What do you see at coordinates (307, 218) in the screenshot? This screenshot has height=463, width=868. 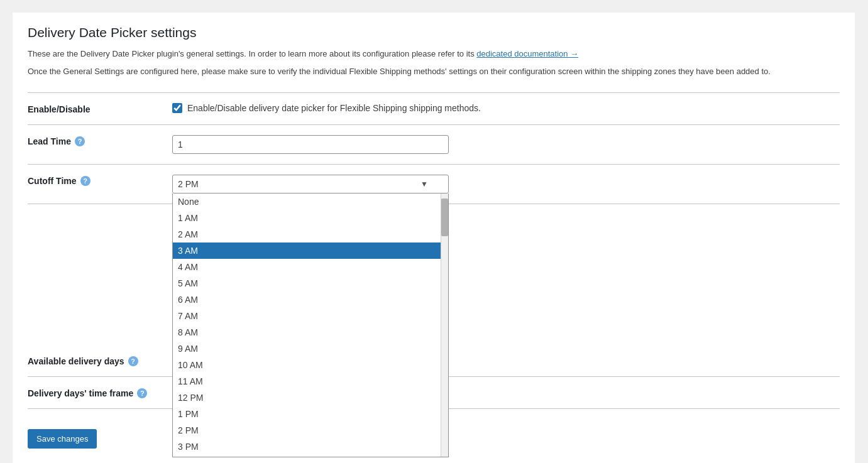 I see `option-1am: 1 AM` at bounding box center [307, 218].